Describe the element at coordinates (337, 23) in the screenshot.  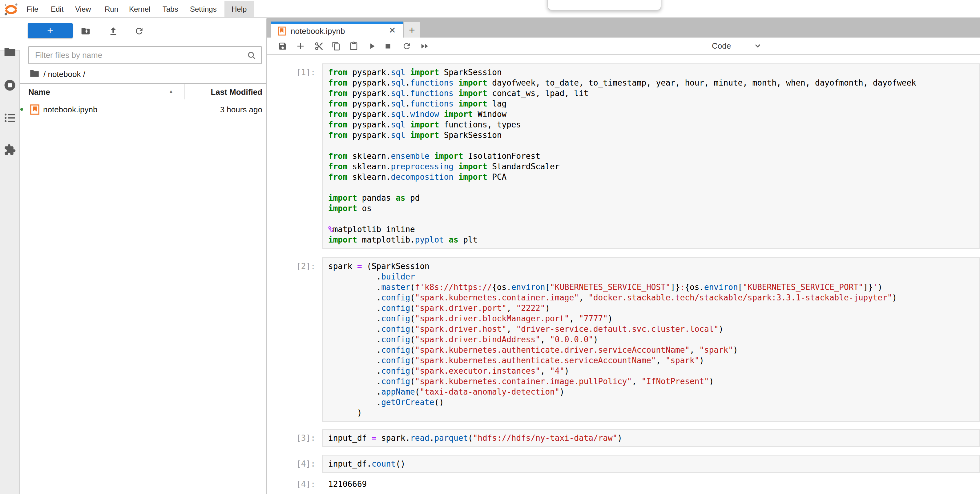
I see `tab-active-accent` at that location.